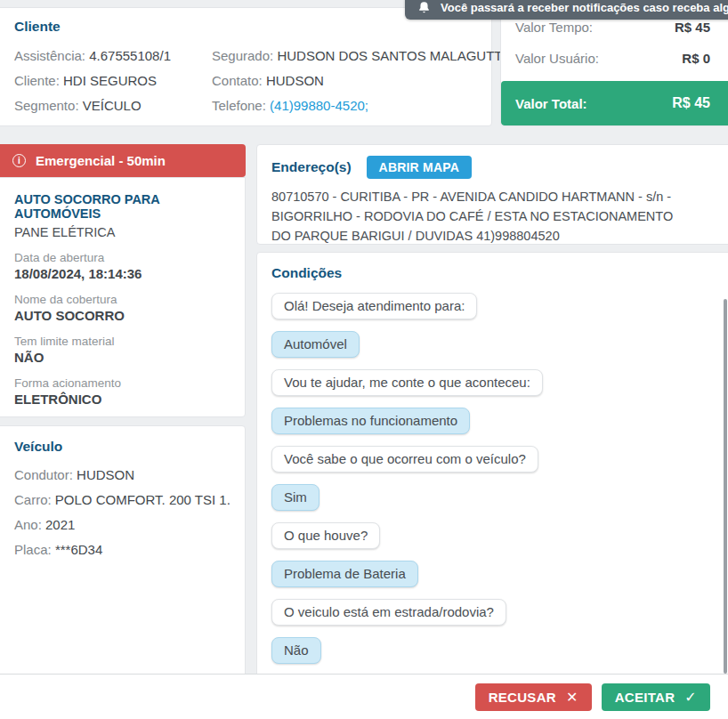 The image size is (728, 719). What do you see at coordinates (113, 56) in the screenshot?
I see `field-assistencia: Assistência: 4.67555108/1` at bounding box center [113, 56].